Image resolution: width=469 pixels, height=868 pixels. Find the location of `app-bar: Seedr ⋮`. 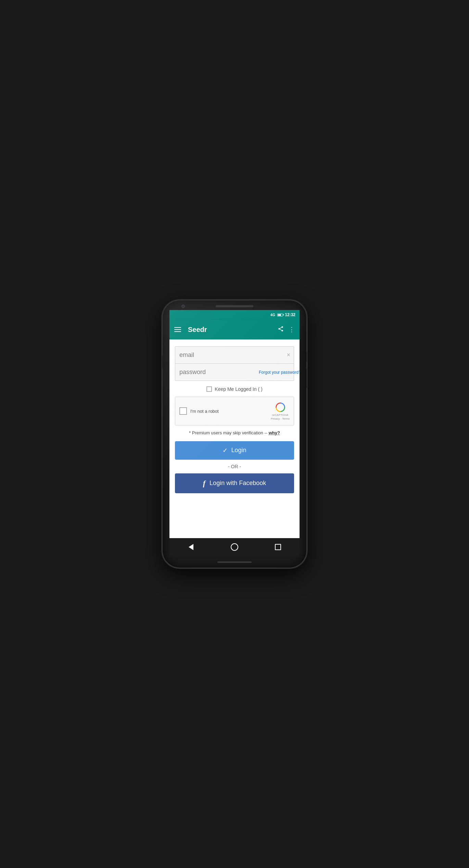

app-bar: Seedr ⋮ is located at coordinates (234, 330).